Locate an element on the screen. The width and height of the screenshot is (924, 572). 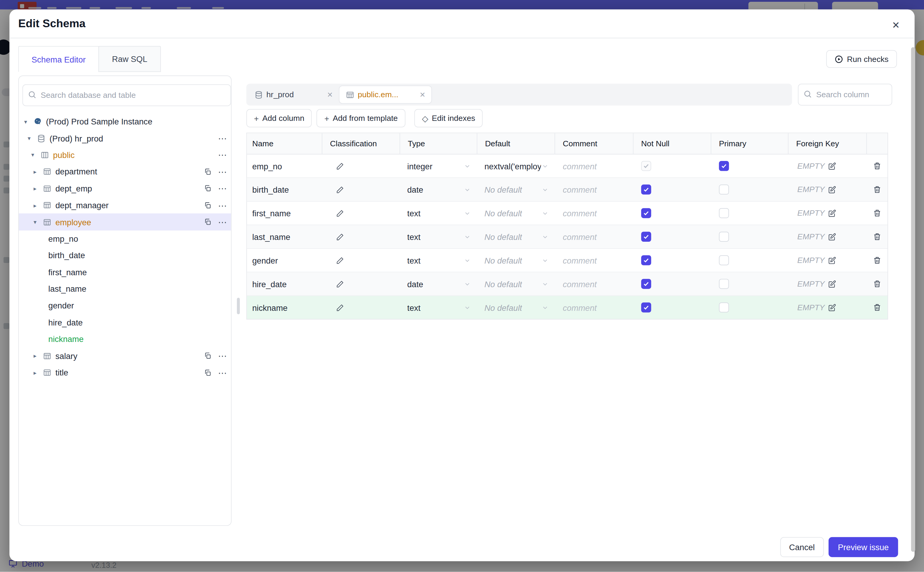
tab-schema-editor: Schema Editor is located at coordinates (59, 59).